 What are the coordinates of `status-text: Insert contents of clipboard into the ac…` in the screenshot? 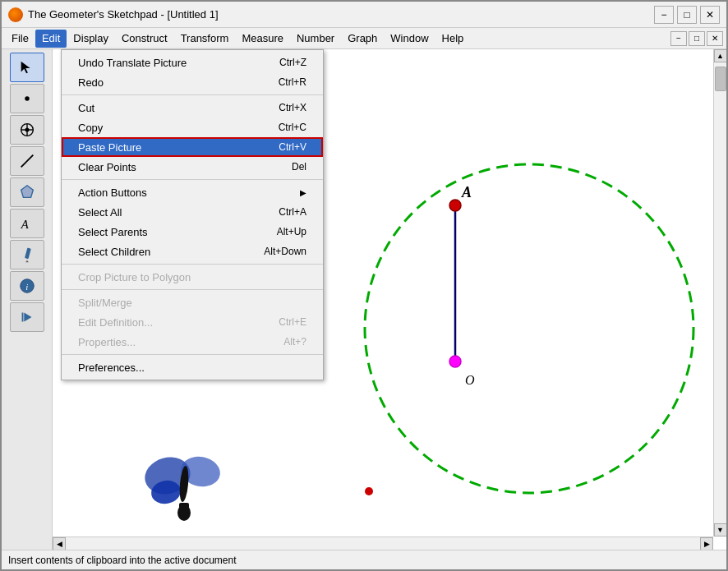 It's located at (122, 560).